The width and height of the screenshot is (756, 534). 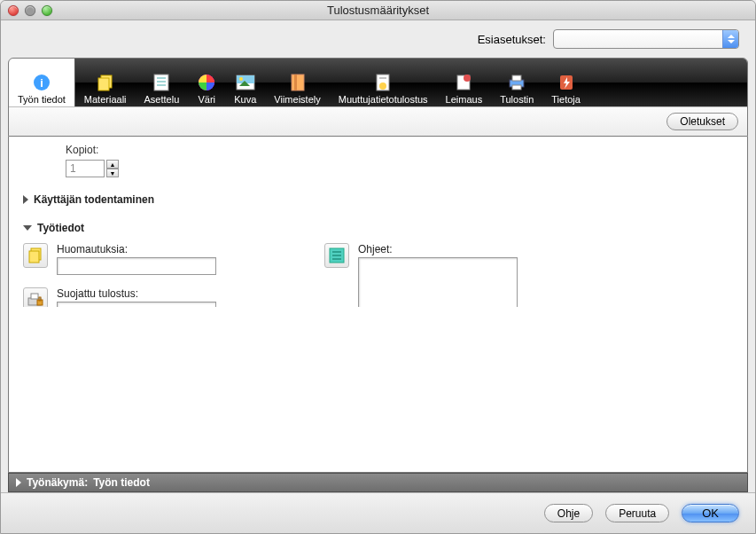 I want to click on svg-text: i, so click(x=42, y=83).